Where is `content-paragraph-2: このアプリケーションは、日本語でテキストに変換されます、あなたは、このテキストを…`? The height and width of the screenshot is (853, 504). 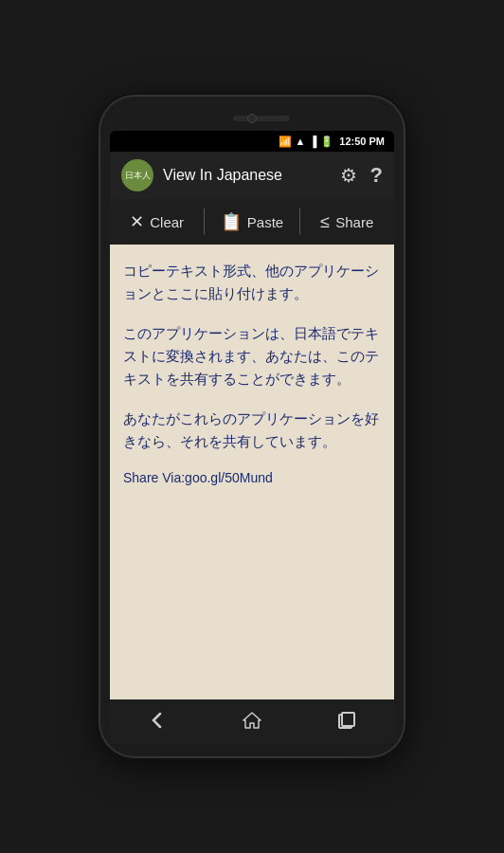
content-paragraph-2: このアプリケーションは、日本語でテキストに変換されます、あなたは、このテキストを… is located at coordinates (252, 356).